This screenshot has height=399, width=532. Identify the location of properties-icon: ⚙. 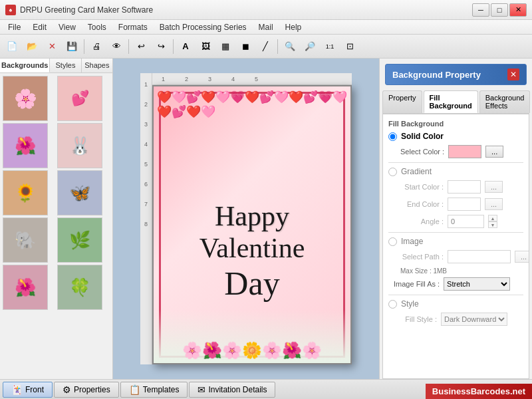
(66, 390).